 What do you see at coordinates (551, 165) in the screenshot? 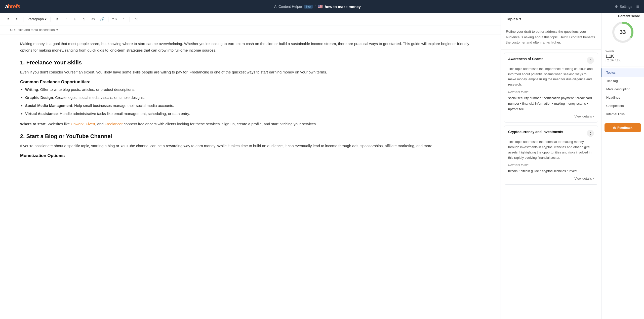
I see `relevant-terms-label-crypto: Relevant terms` at bounding box center [551, 165].